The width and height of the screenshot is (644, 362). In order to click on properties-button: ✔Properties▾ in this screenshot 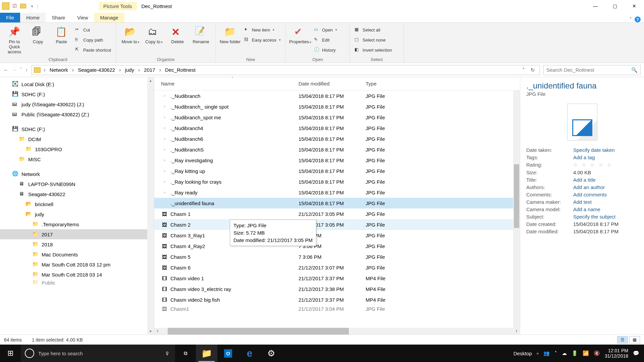, I will do `click(300, 34)`.